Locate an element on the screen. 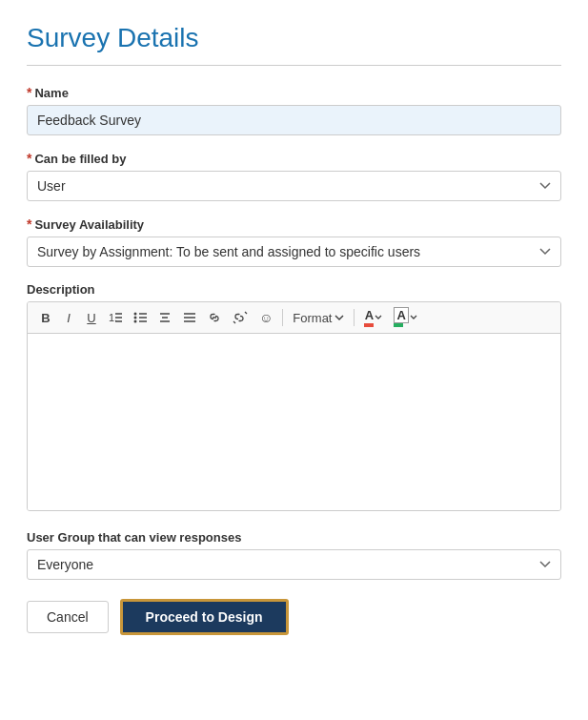  description-label: Description is located at coordinates (294, 290).